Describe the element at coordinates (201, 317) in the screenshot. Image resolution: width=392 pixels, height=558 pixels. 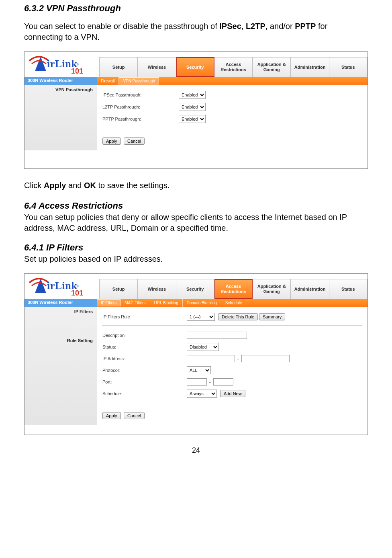
I see `select-ip-filters-rule: 1 (---)` at that location.